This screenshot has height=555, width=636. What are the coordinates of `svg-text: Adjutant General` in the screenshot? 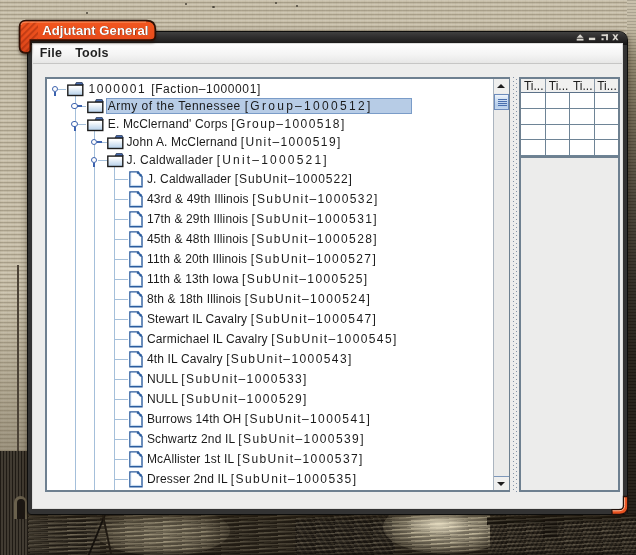 It's located at (95, 30).